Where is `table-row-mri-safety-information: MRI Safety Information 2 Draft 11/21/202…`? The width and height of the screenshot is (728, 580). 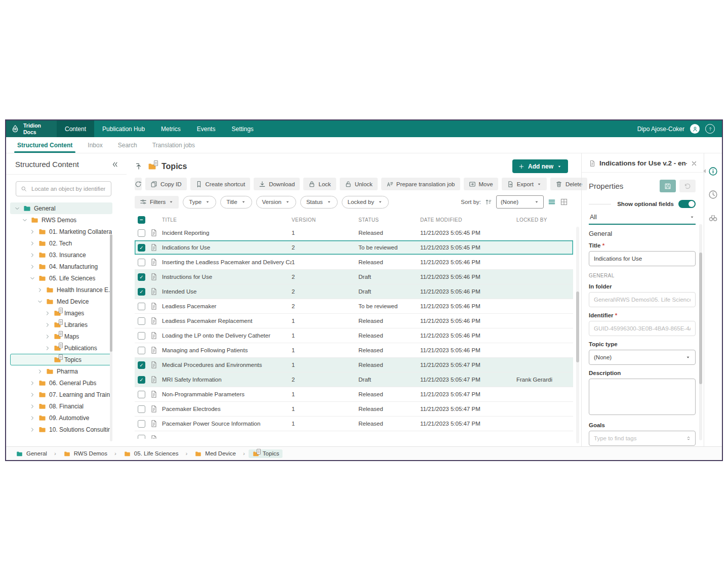 table-row-mri-safety-information: MRI Safety Information 2 Draft 11/21/202… is located at coordinates (354, 380).